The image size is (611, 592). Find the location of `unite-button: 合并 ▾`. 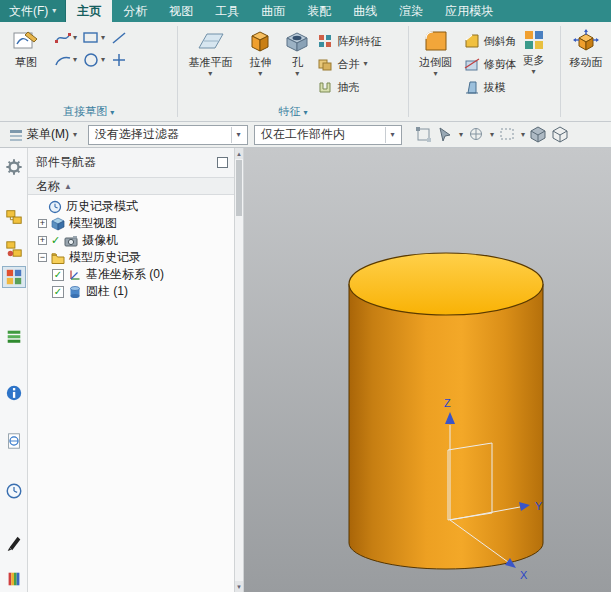

unite-button: 合并 ▾ is located at coordinates (349, 64).